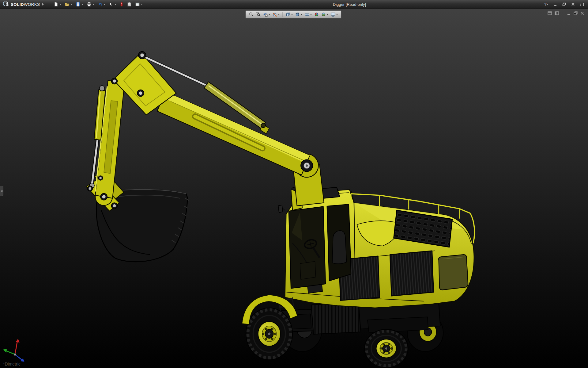 The image size is (588, 368). What do you see at coordinates (545, 4) in the screenshot?
I see `help-icon: ?` at bounding box center [545, 4].